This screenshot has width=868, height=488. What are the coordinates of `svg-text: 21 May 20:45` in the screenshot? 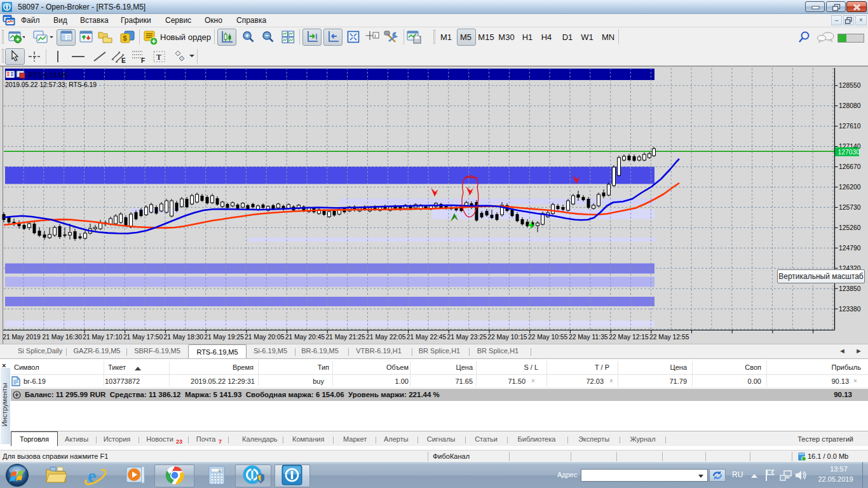 It's located at (305, 337).